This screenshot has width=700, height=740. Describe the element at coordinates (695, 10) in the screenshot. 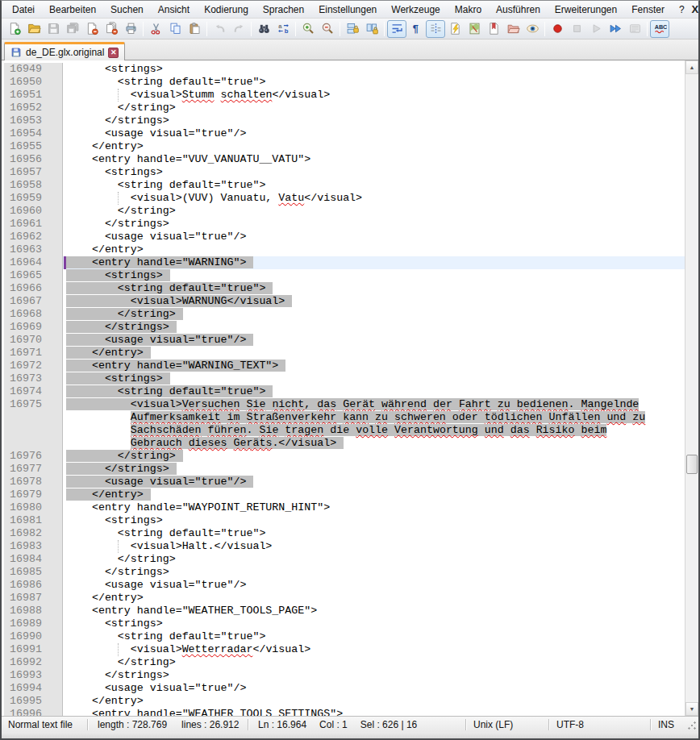

I see `document-close-x: X` at that location.